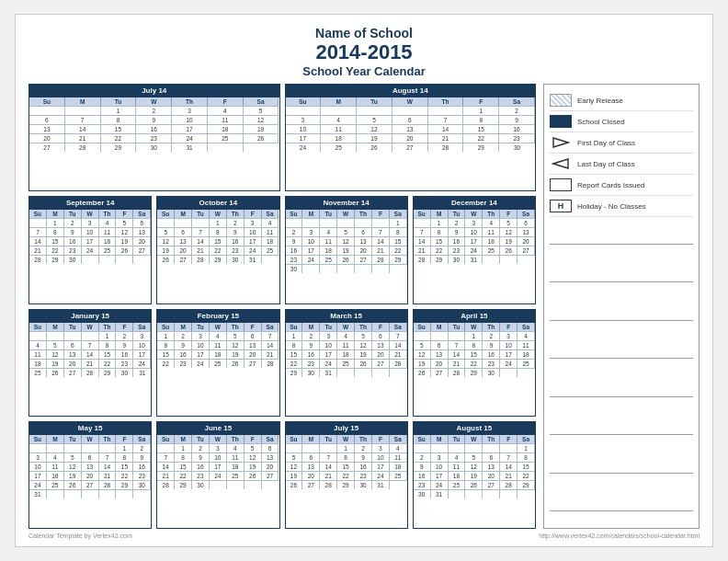 This screenshot has width=728, height=561. What do you see at coordinates (218, 316) in the screenshot?
I see `calendar-header: February 15` at bounding box center [218, 316].